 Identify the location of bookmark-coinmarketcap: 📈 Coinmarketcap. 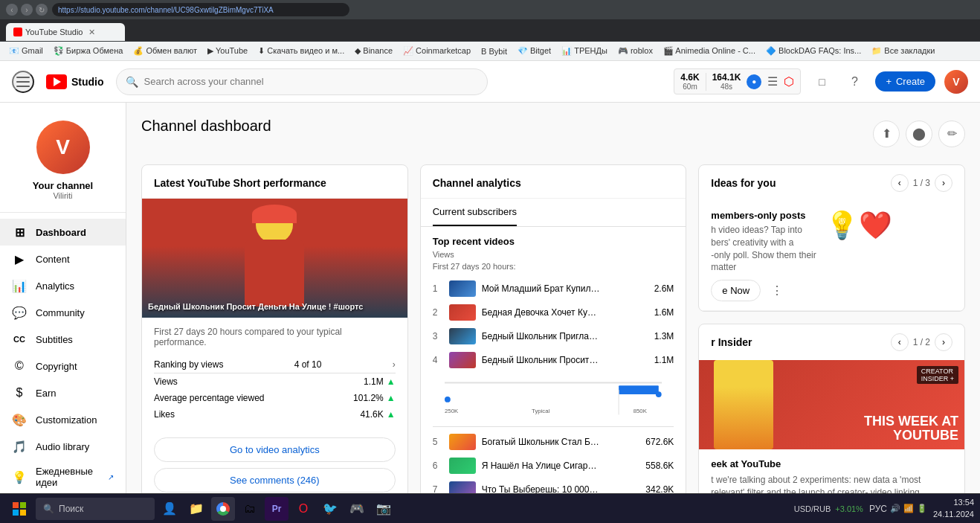
(437, 51).